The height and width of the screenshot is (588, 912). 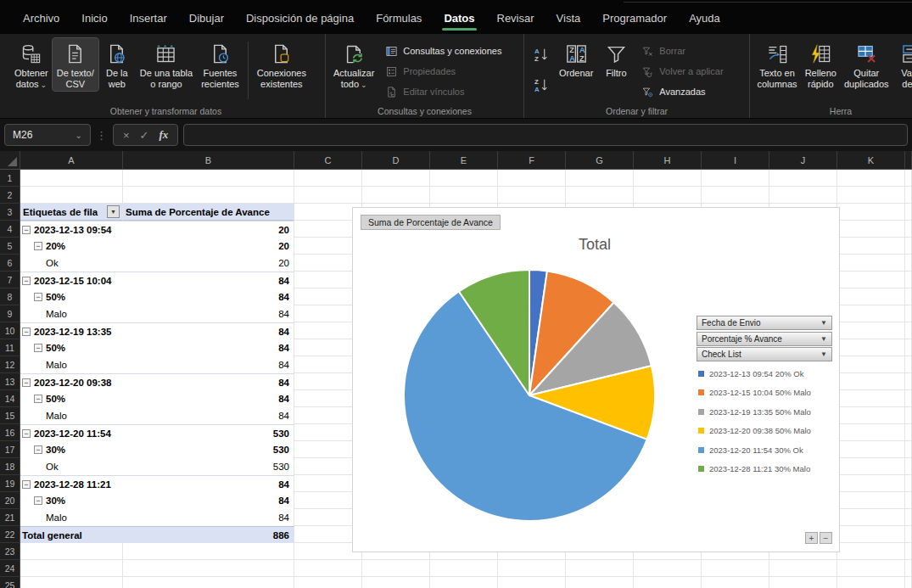 What do you see at coordinates (10, 399) in the screenshot?
I see `row-header-14: 14` at bounding box center [10, 399].